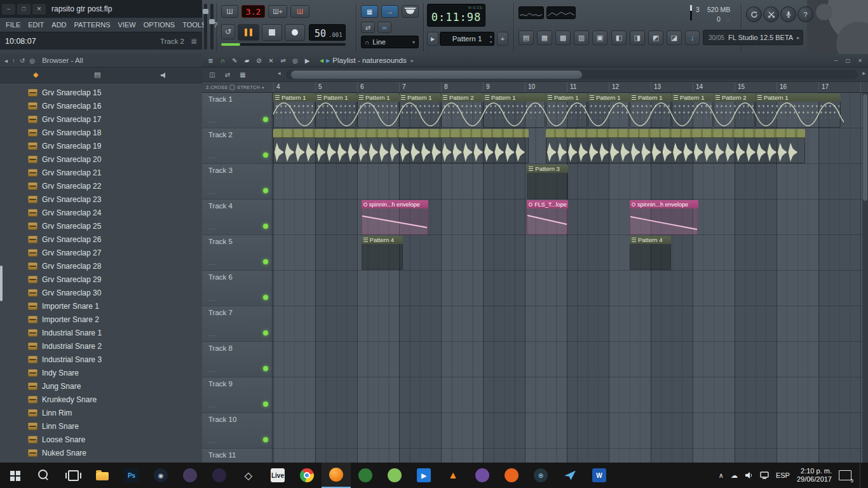 Image resolution: width=868 pixels, height=488 pixels. I want to click on cloud-icon: ☁, so click(735, 475).